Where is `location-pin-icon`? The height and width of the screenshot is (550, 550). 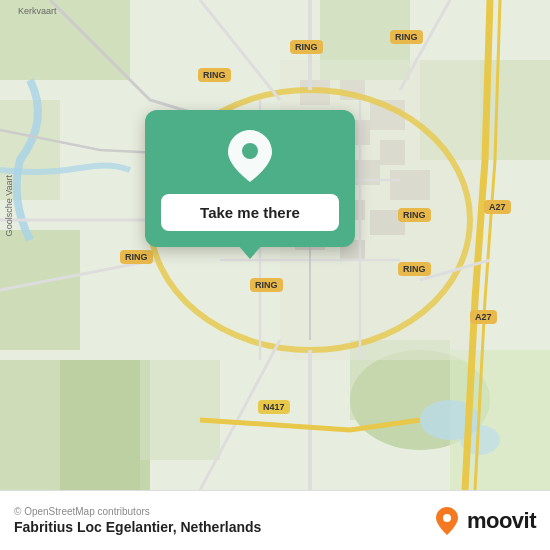 location-pin-icon is located at coordinates (250, 156).